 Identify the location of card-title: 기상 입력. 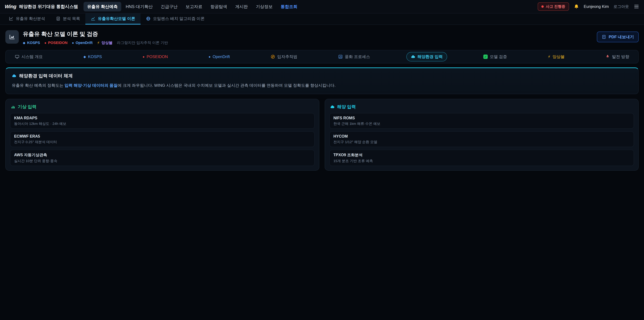
(27, 107).